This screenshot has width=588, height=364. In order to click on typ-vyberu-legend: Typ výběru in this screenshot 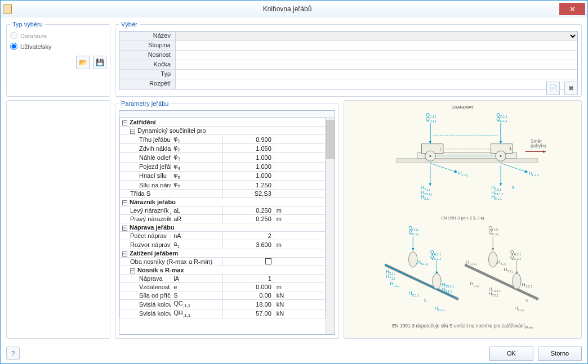, I will do `click(28, 24)`.